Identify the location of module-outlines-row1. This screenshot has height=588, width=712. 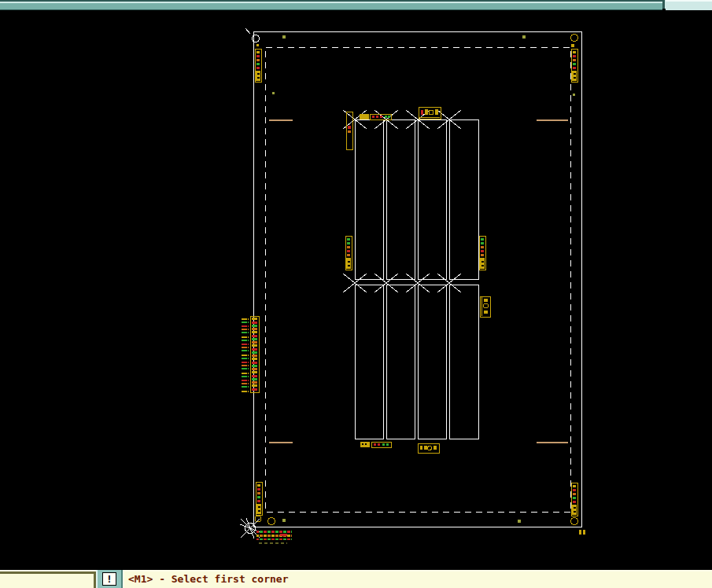
(417, 200).